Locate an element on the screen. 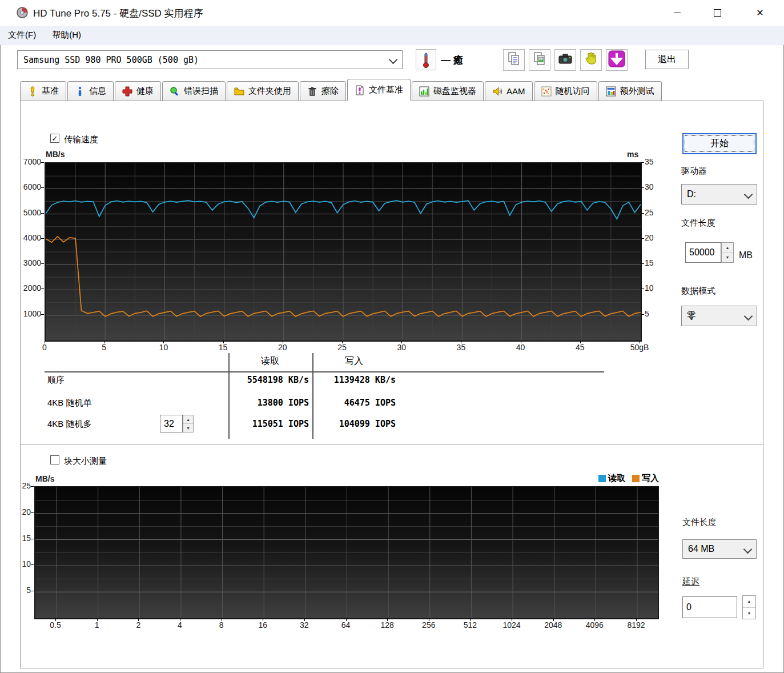 The width and height of the screenshot is (784, 673). copy-text-button is located at coordinates (514, 60).